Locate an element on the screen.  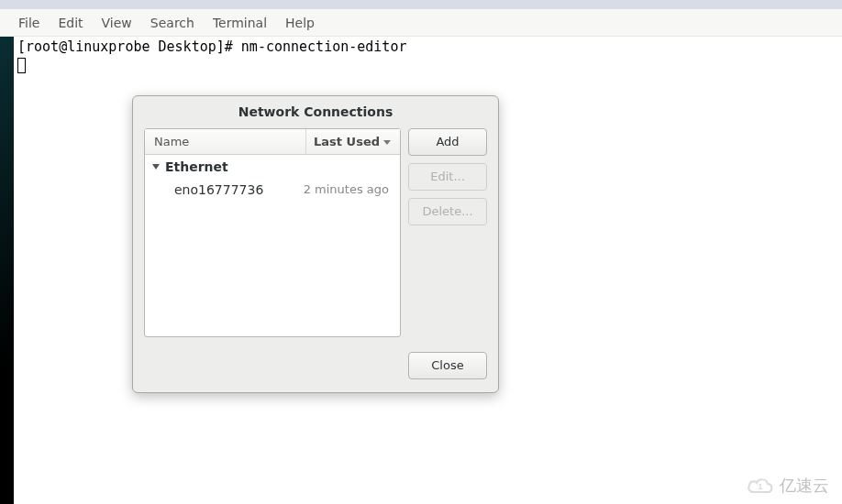
menu-search: Search is located at coordinates (172, 23).